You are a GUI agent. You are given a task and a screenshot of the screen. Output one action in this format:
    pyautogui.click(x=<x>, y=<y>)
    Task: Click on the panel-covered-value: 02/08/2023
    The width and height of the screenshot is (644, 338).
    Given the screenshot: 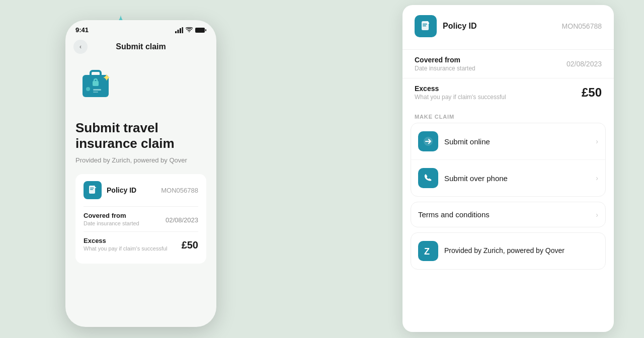 What is the action you would take?
    pyautogui.click(x=584, y=64)
    